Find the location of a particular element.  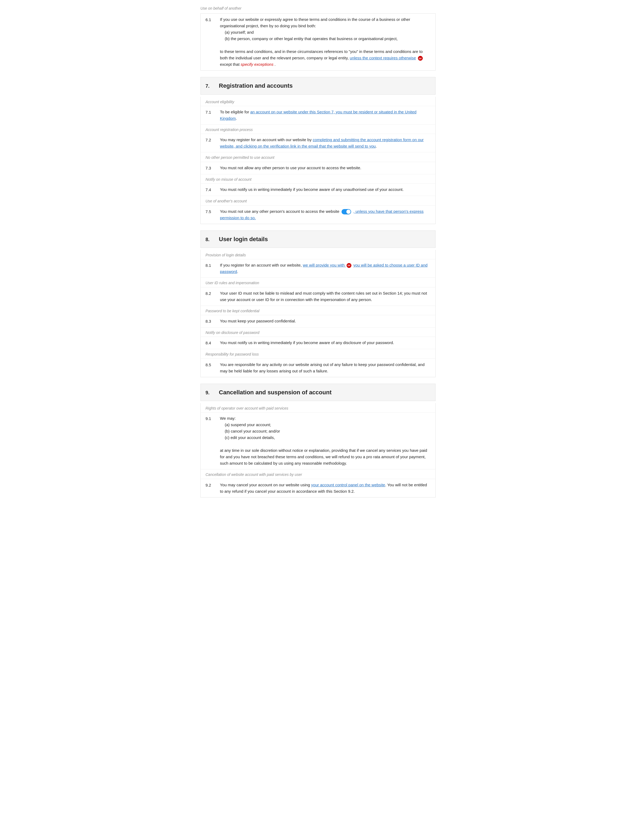

sub-heading-9-1: Rights of operator over account with pai… is located at coordinates (318, 408).